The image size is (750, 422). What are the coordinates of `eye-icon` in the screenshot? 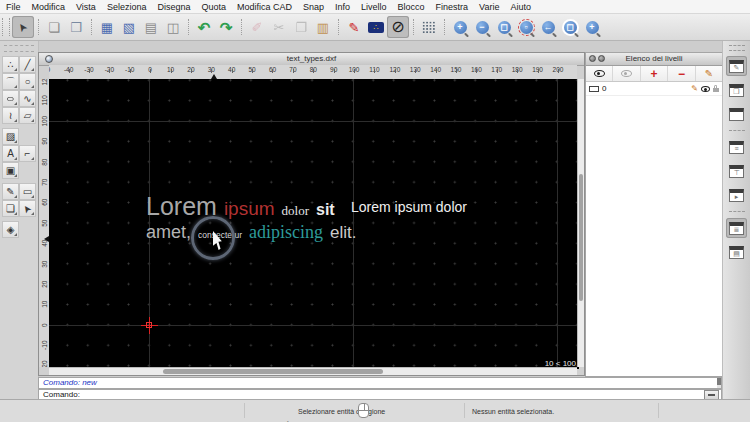 It's located at (706, 89).